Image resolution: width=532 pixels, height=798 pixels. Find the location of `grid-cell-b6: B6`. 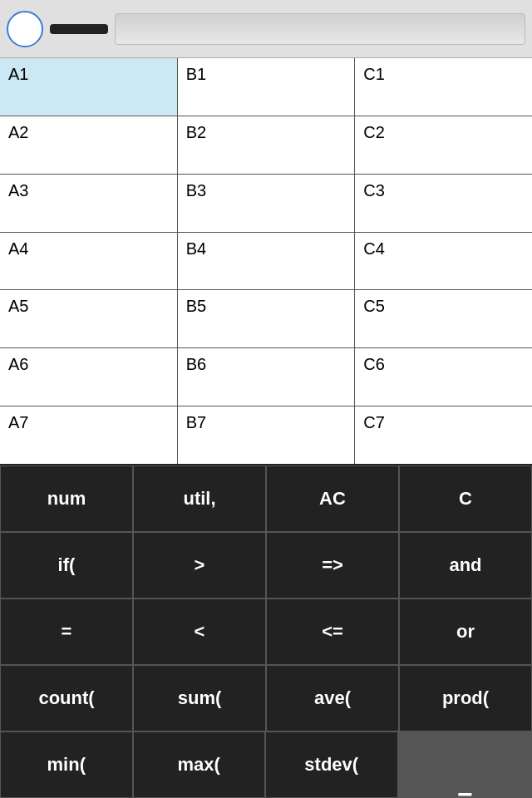

grid-cell-b6: B6 is located at coordinates (267, 377).